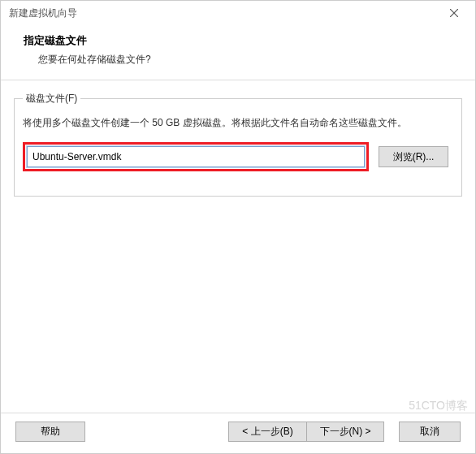  What do you see at coordinates (454, 13) in the screenshot?
I see `close-button` at bounding box center [454, 13].